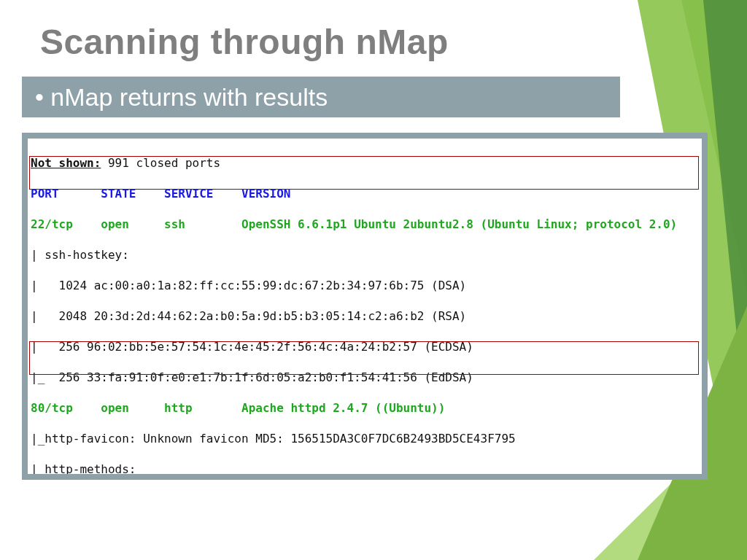  Describe the element at coordinates (175, 225) in the screenshot. I see `svc-22: ssh` at that location.